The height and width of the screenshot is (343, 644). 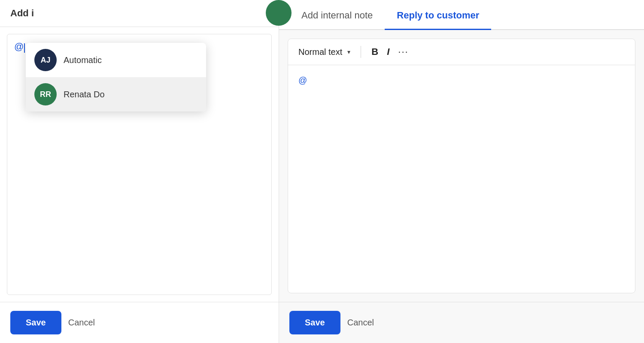 What do you see at coordinates (320, 52) in the screenshot?
I see `text-style-label: Normal text` at bounding box center [320, 52].